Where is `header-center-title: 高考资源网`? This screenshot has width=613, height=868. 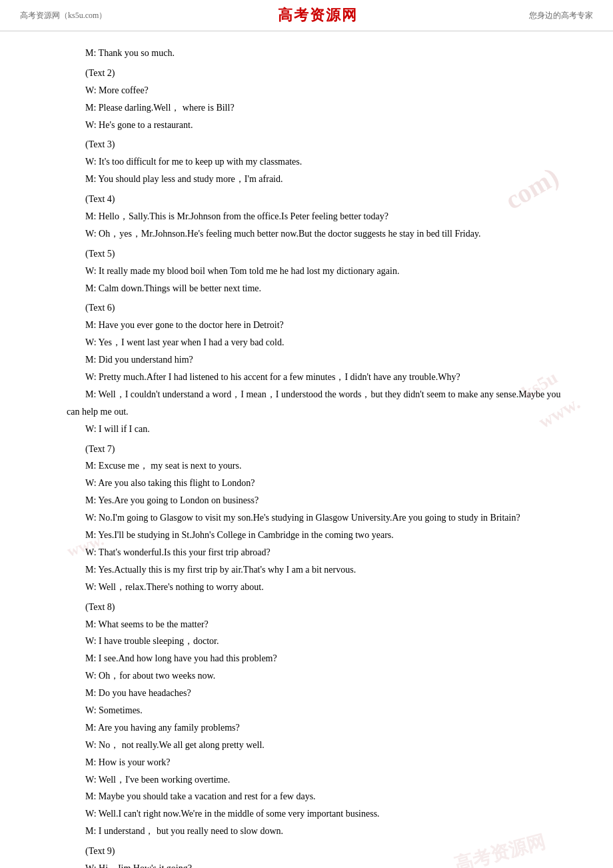
header-center-title: 高考资源网 is located at coordinates (318, 15).